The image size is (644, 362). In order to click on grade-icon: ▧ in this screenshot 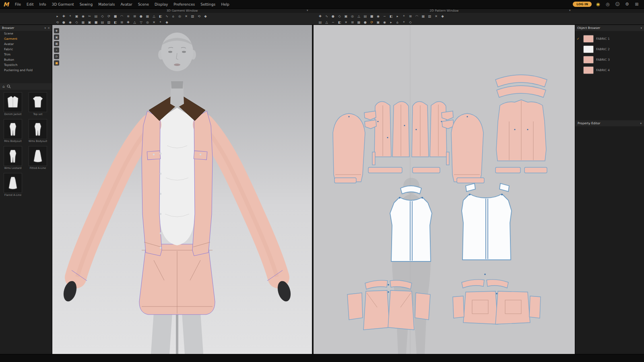, I will do `click(430, 16)`.